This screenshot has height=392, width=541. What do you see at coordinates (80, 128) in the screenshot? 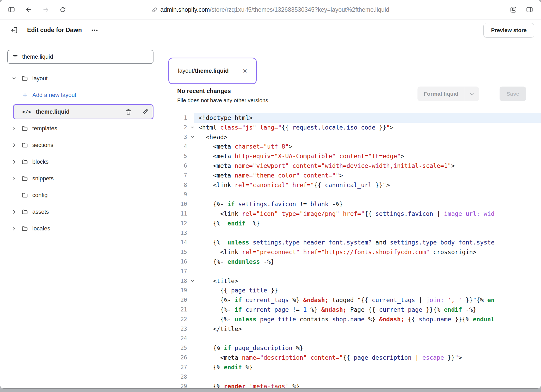
I see `tree-item-templates: templates` at bounding box center [80, 128].